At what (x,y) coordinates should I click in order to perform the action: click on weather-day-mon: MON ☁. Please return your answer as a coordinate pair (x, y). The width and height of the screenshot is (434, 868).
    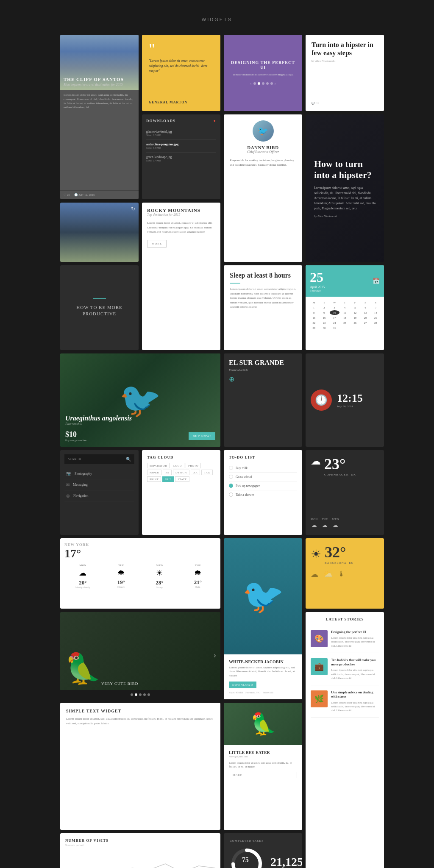
    Looking at the image, I should click on (314, 524).